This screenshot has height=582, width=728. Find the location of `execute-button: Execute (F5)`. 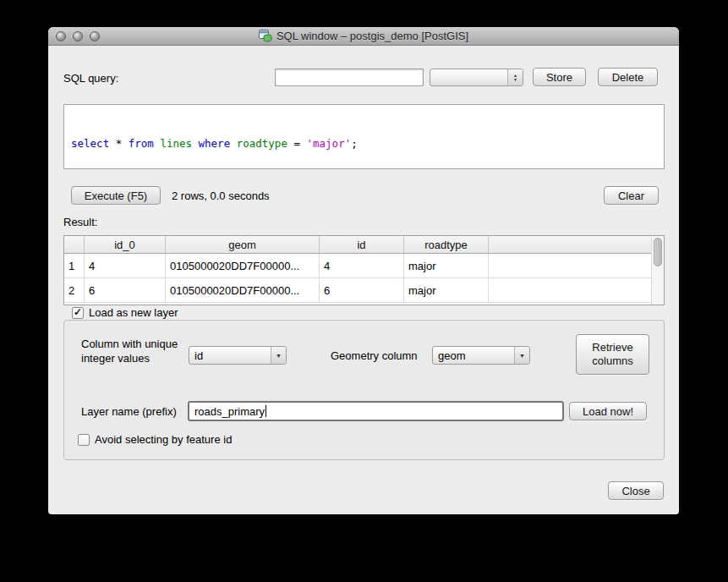

execute-button: Execute (F5) is located at coordinates (116, 195).